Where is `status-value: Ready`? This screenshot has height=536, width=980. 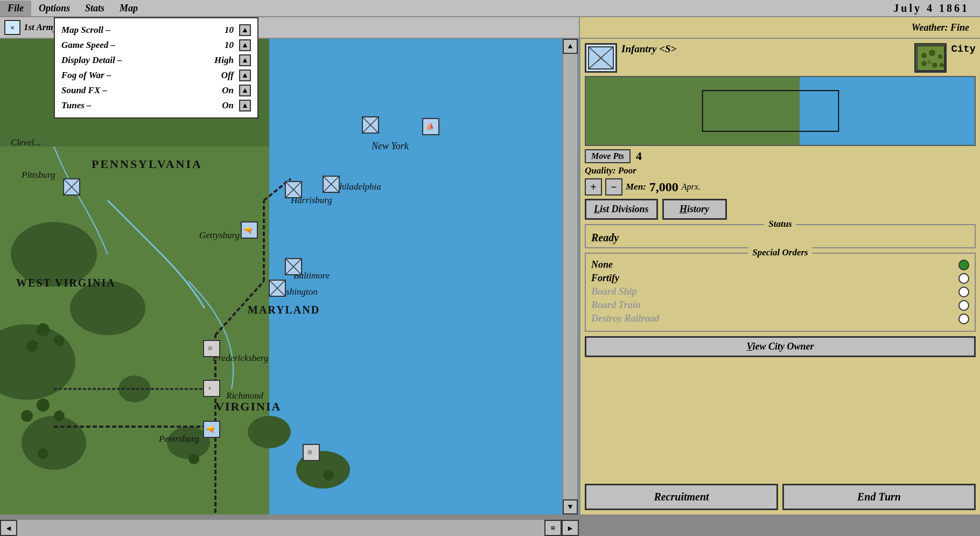 status-value: Ready is located at coordinates (780, 236).